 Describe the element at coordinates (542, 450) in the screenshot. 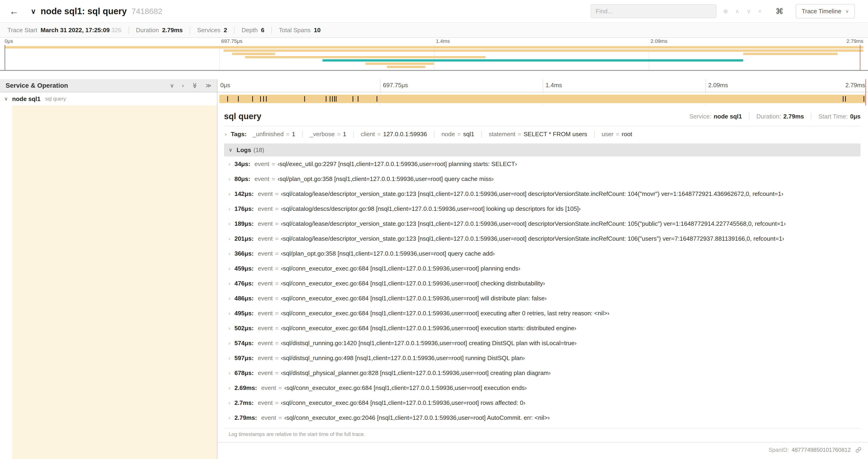

I see `span-id-row: SpanID: 4877749850101760812` at that location.